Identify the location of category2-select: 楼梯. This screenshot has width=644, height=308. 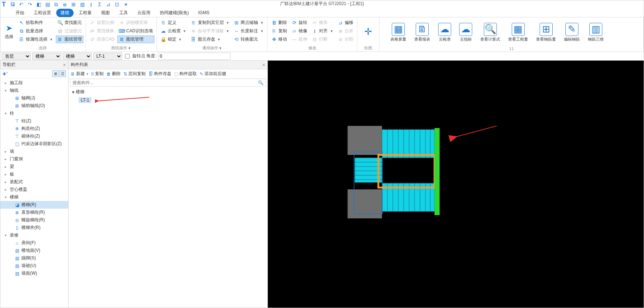
(77, 56).